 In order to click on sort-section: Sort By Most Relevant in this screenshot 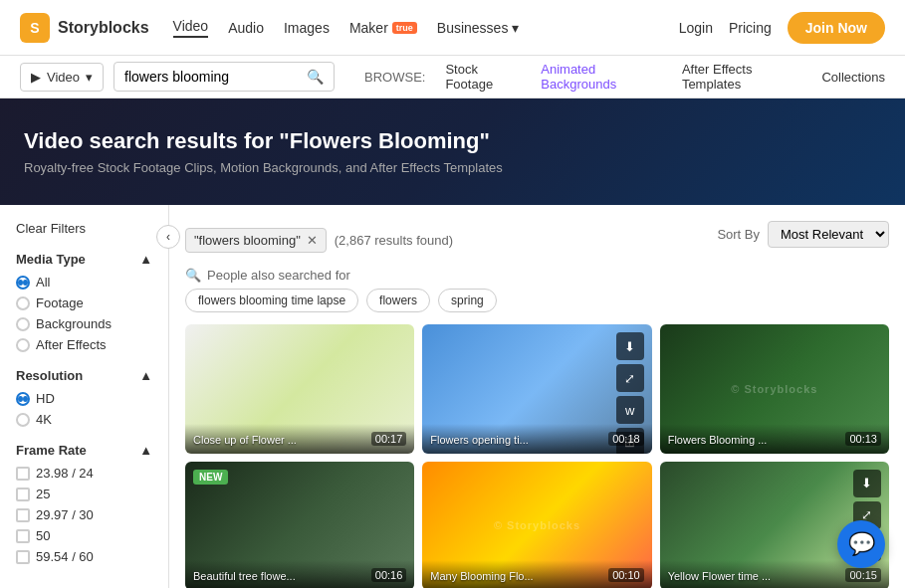, I will do `click(802, 235)`.